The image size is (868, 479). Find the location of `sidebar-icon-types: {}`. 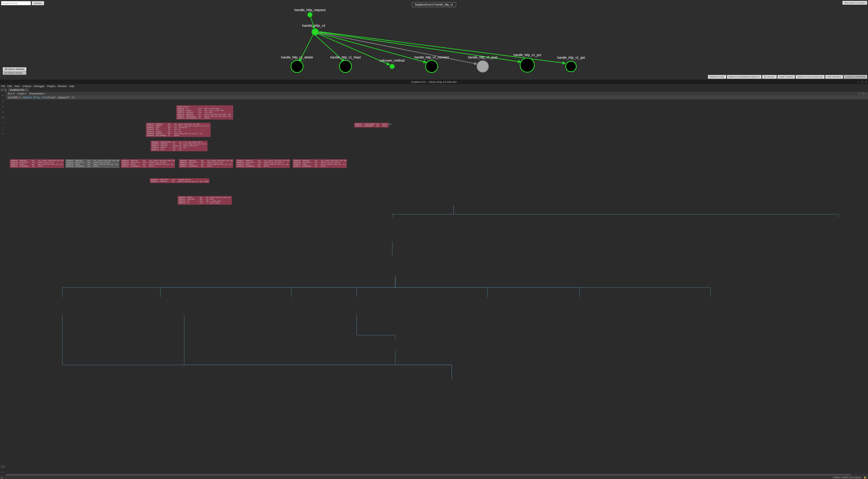

sidebar-icon-types: {} is located at coordinates (3, 100).